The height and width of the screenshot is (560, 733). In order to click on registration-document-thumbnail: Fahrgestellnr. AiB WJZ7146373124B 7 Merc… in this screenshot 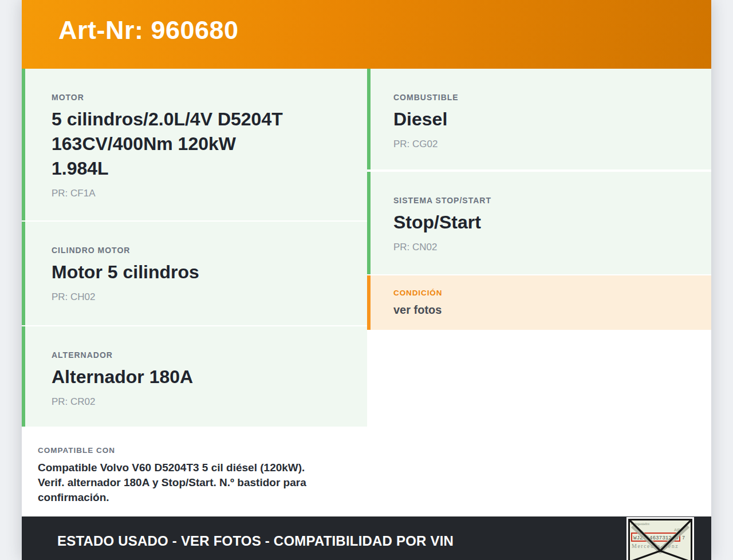, I will do `click(660, 538)`.